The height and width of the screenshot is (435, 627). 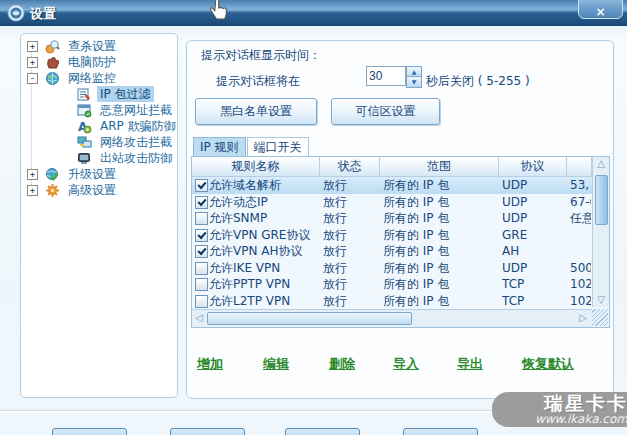 What do you see at coordinates (392, 186) in the screenshot?
I see `table-row: 允许域名解析放行所有的 IP 包UDP53,` at bounding box center [392, 186].